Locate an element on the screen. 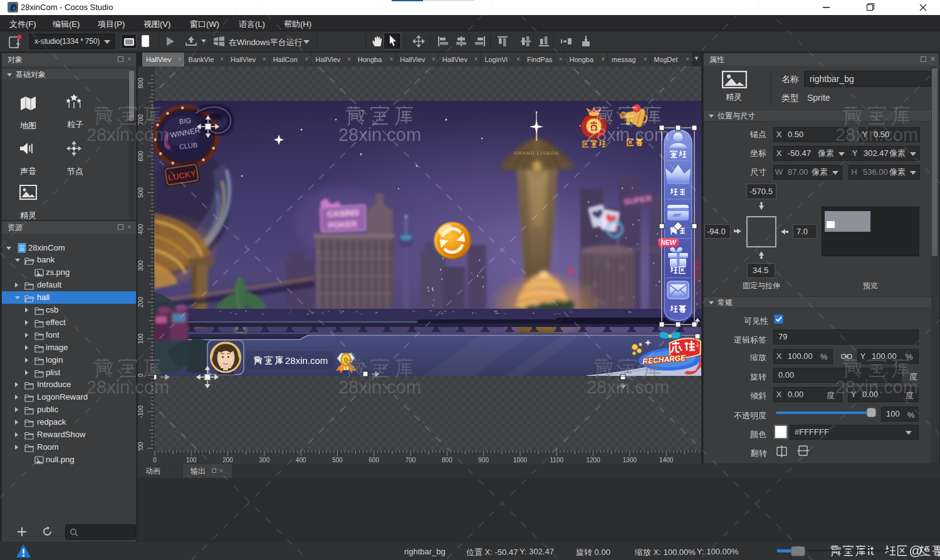 This screenshot has width=940, height=560. svg-text: 1200 is located at coordinates (593, 460).